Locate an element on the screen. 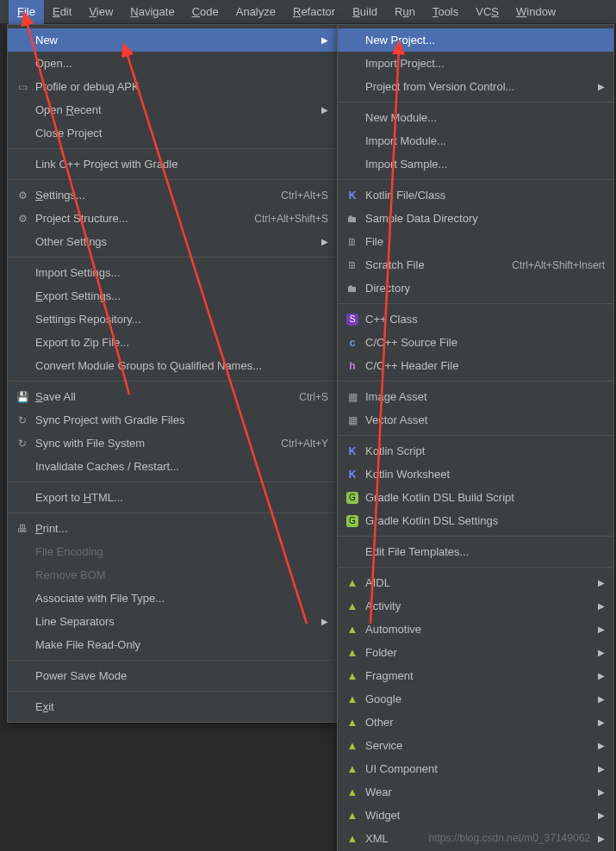  new-menu-import-sample: Import Sample... is located at coordinates (476, 164).